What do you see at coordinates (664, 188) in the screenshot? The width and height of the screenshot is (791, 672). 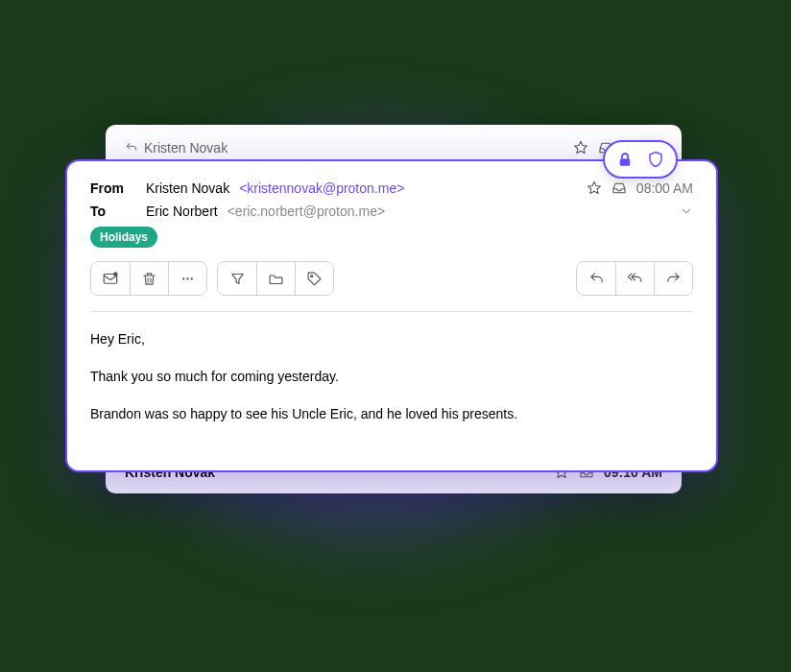 I see `email-time: 08:00 AM` at bounding box center [664, 188].